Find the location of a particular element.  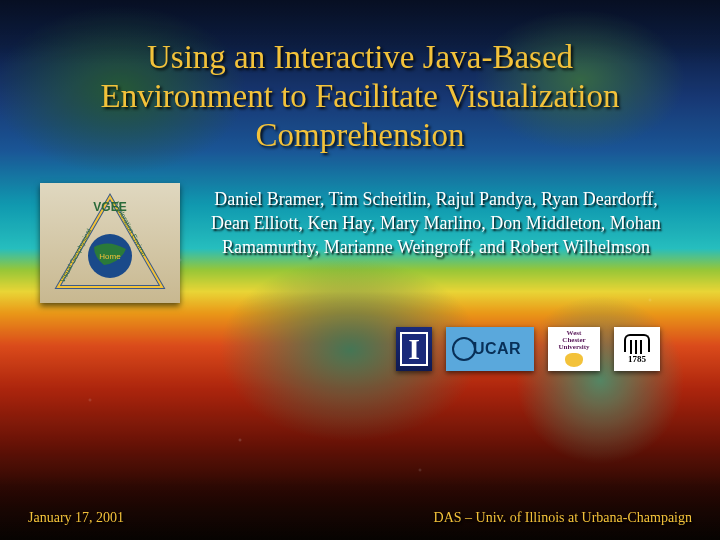

uga-year: 1785 is located at coordinates (637, 359).